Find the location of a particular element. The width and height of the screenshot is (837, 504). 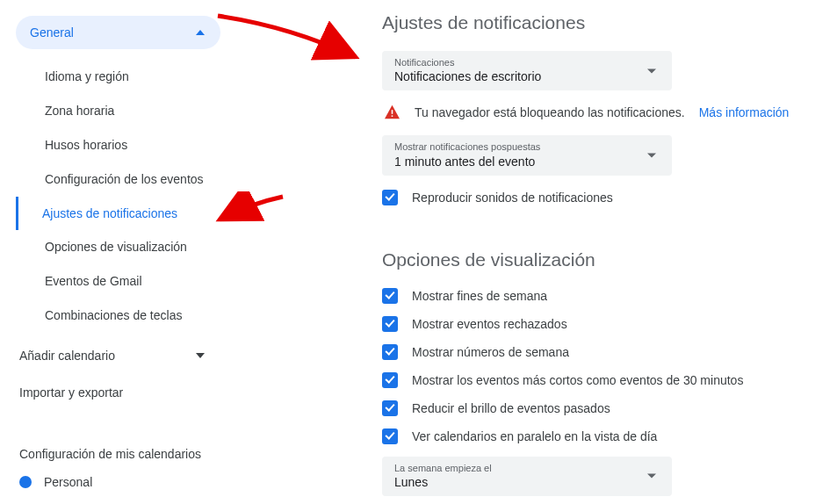

notifications-type-select: Notificaciones Notificaciones de escrito… is located at coordinates (527, 70).